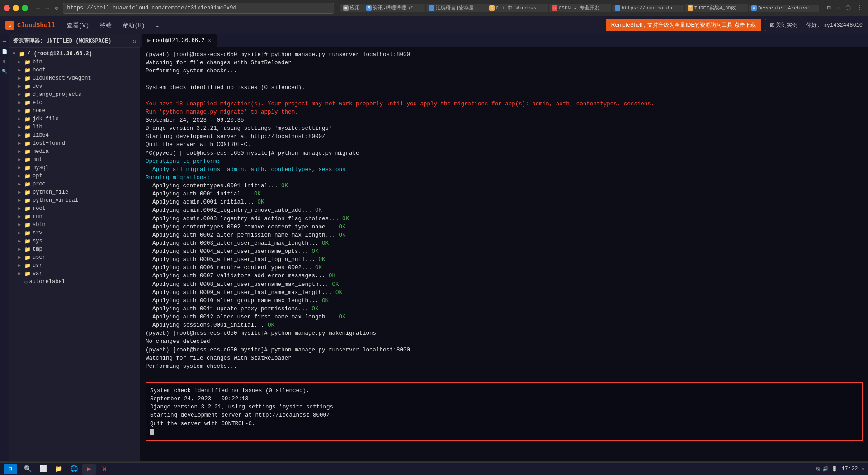 This screenshot has height=475, width=868. What do you see at coordinates (827, 469) in the screenshot?
I see `taskbar-system-icons: ⎘ 🔊 🔋` at bounding box center [827, 469].